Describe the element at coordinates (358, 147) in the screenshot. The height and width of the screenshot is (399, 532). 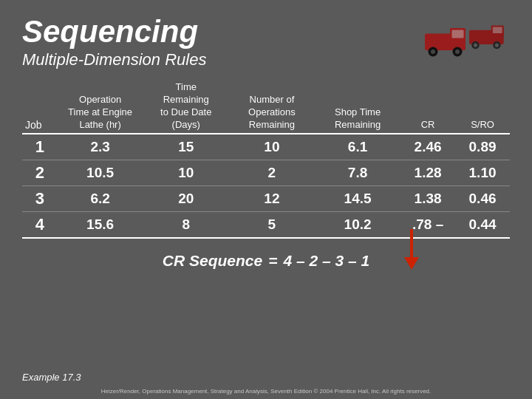
I see `shop-time-1: 6.1` at that location.